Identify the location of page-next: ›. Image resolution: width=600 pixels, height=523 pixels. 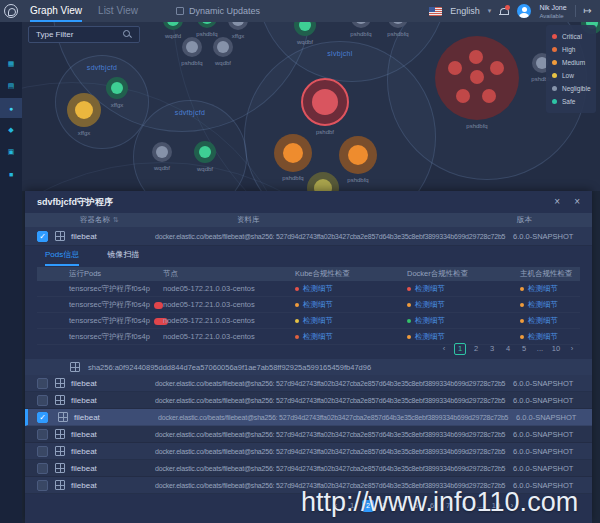
(572, 349).